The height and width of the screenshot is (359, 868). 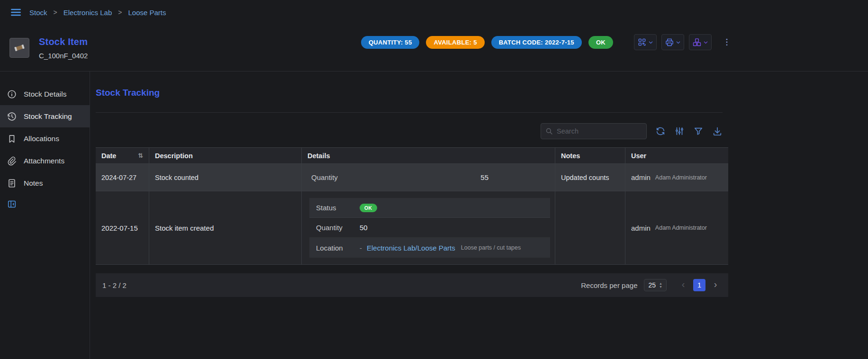 What do you see at coordinates (45, 117) in the screenshot?
I see `sidebar-item-stock-tracking: Stock Tracking` at bounding box center [45, 117].